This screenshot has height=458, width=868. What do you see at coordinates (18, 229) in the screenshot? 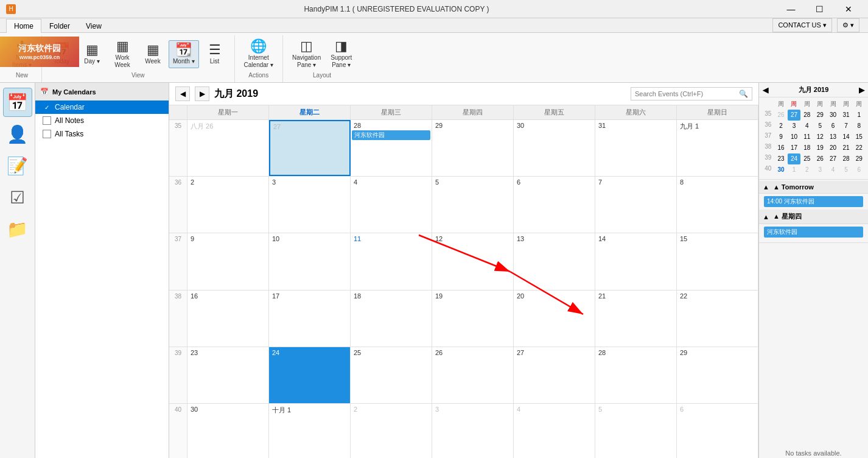
I see `sidebar-files-btn: 📁` at bounding box center [18, 229].